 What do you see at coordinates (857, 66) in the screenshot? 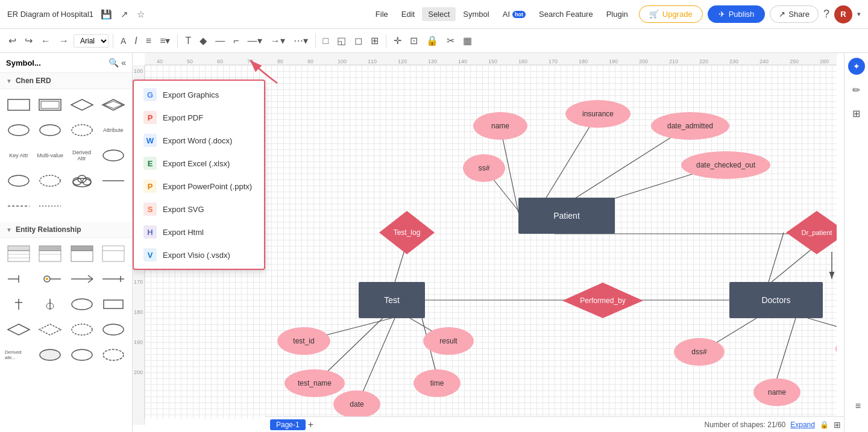
I see `magic-icon: ✦` at bounding box center [857, 66].